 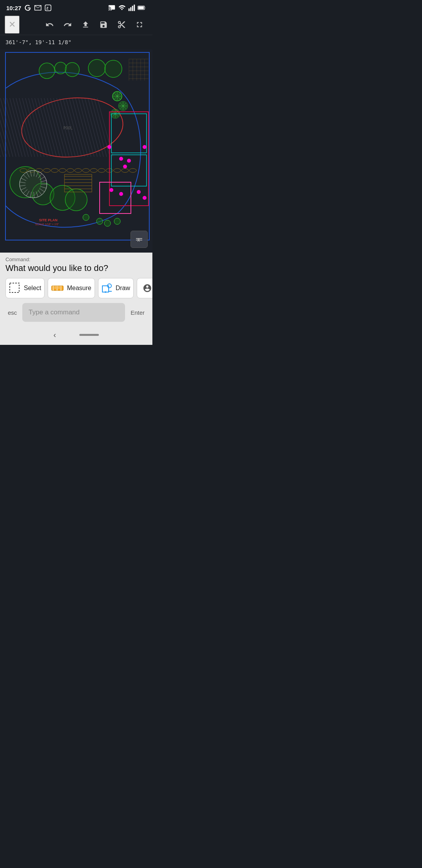 I want to click on google-icon, so click(x=28, y=8).